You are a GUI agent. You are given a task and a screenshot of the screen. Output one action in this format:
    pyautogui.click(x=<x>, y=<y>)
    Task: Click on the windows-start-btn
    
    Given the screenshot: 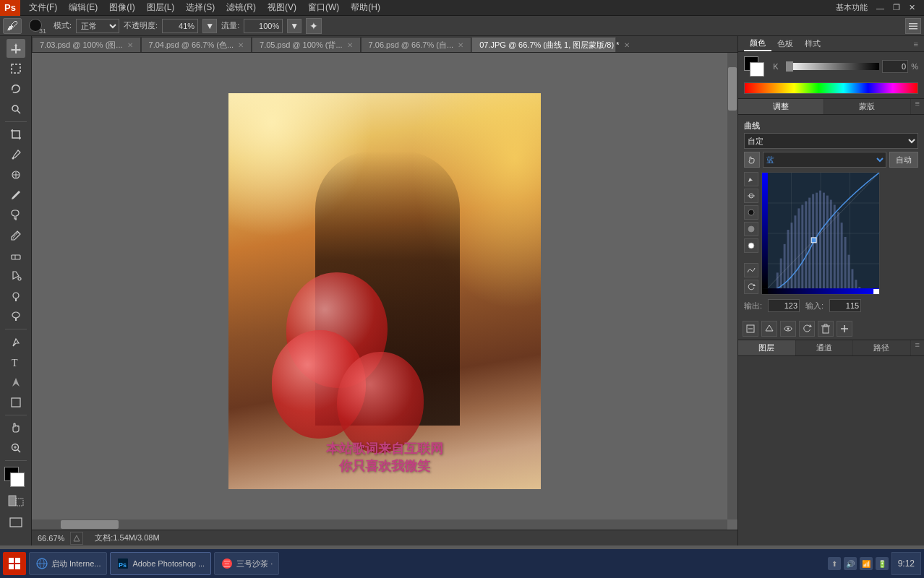 What is the action you would take?
    pyautogui.click(x=14, y=564)
    